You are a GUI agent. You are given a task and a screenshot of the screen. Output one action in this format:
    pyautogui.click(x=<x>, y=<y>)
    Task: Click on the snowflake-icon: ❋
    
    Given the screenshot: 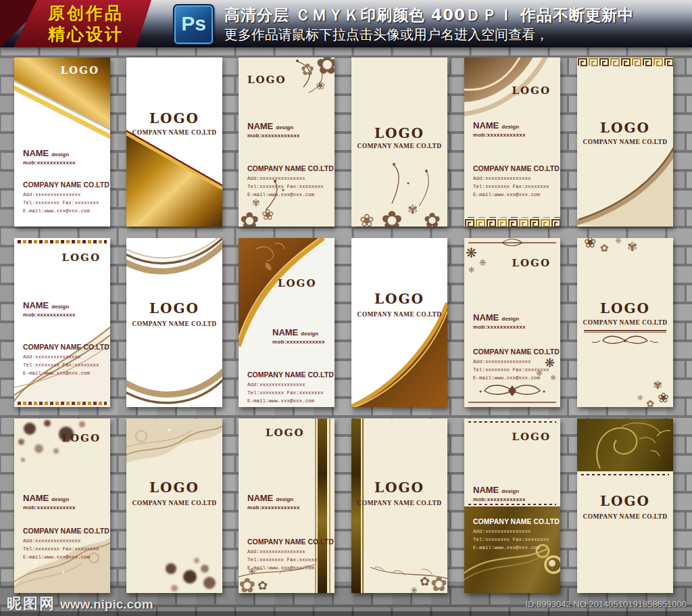 What is the action you would take?
    pyautogui.click(x=472, y=253)
    